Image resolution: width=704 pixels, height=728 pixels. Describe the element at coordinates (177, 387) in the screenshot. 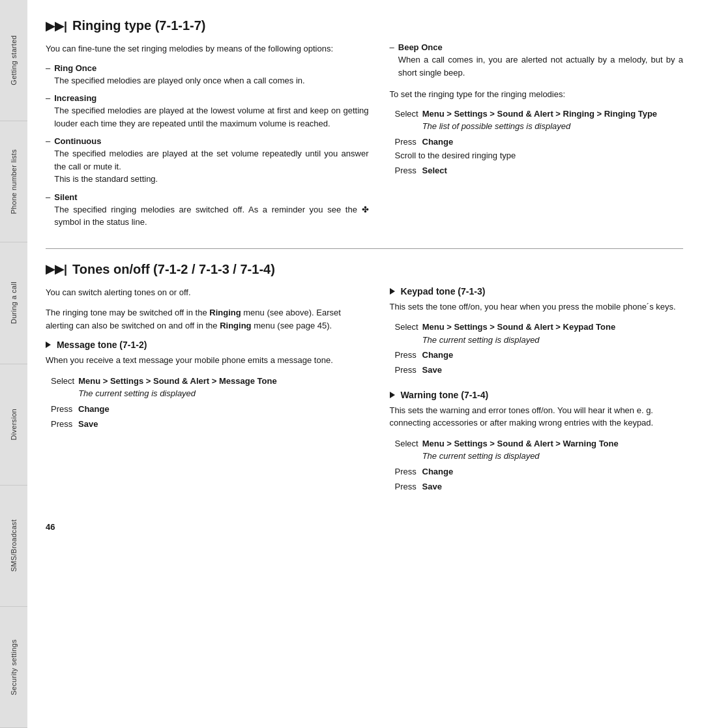

I see `message-select-value: Menu > Settings > Sound & Alert > Messag…` at that location.